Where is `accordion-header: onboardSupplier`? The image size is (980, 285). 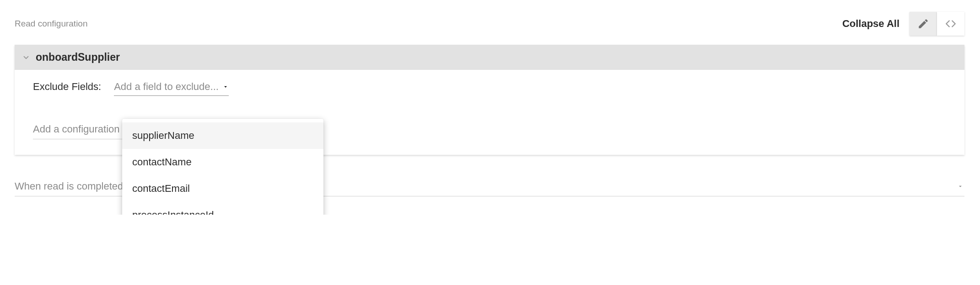 accordion-header: onboardSupplier is located at coordinates (490, 58).